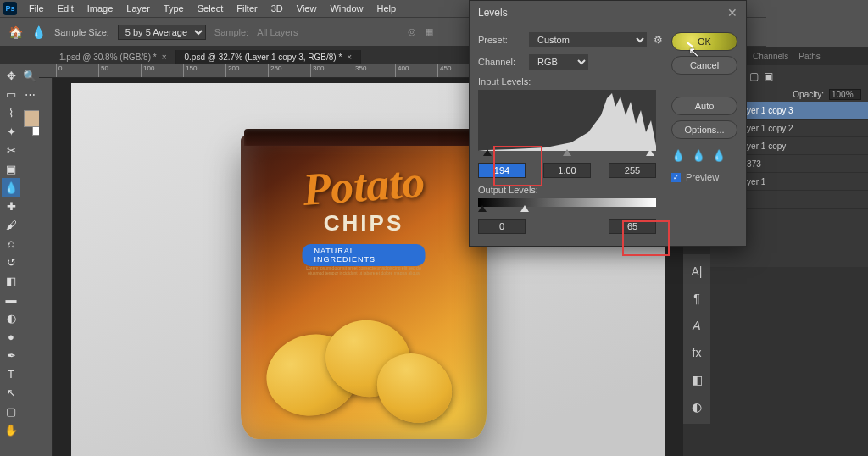  What do you see at coordinates (210, 8) in the screenshot?
I see `menu-select: Select` at bounding box center [210, 8].